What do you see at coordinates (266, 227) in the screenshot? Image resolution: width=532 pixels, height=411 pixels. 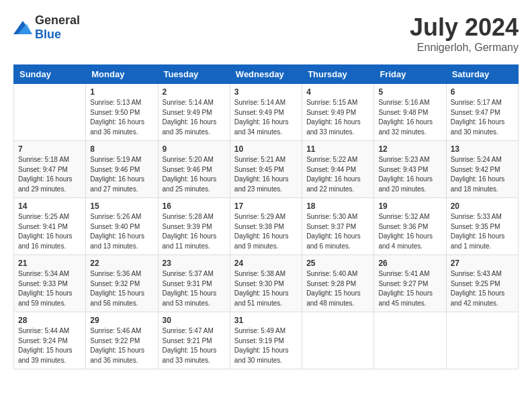 I see `week-row-3: 14Sunrise: 5:25 AM Sunset: 9:41 PM Dayli…` at bounding box center [266, 227].